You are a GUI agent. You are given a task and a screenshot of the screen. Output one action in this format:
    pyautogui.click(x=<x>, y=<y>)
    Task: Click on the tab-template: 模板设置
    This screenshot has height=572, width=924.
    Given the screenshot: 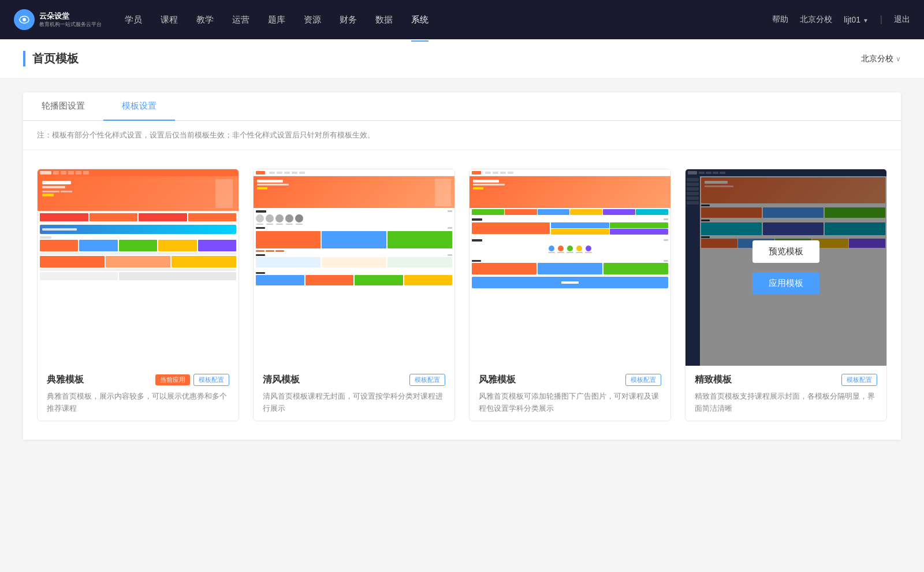 What is the action you would take?
    pyautogui.click(x=139, y=106)
    